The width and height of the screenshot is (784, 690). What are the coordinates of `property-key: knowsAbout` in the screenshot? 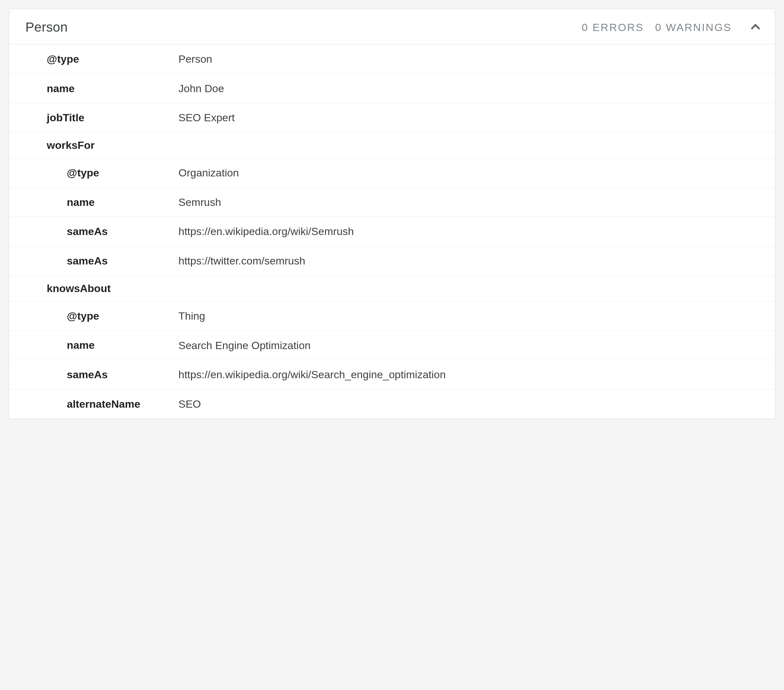 It's located at (94, 288).